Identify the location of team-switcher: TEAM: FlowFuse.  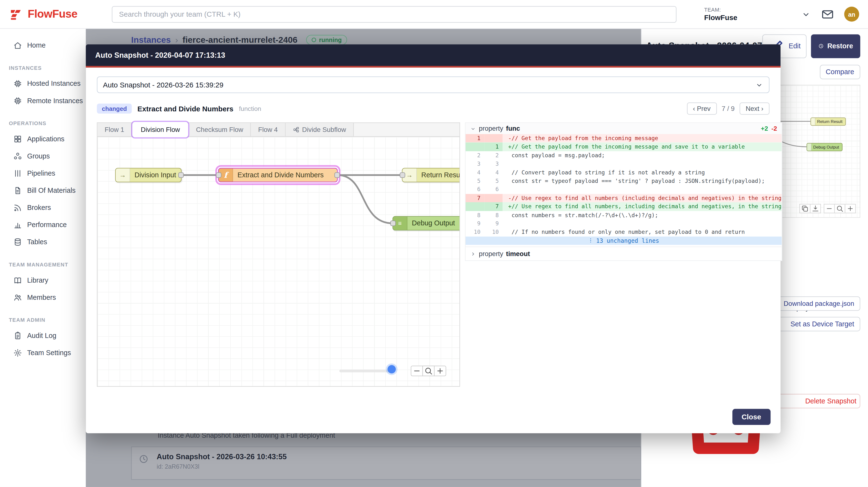
(757, 14).